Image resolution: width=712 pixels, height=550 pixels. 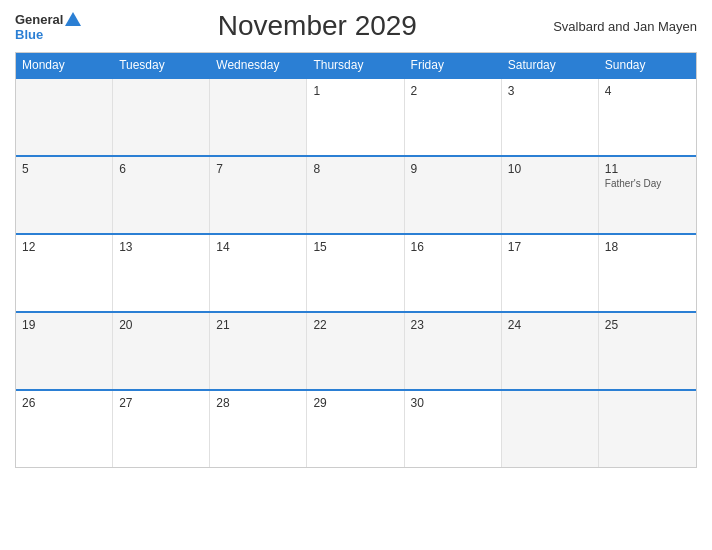 What do you see at coordinates (453, 169) in the screenshot?
I see `day-number: 9` at bounding box center [453, 169].